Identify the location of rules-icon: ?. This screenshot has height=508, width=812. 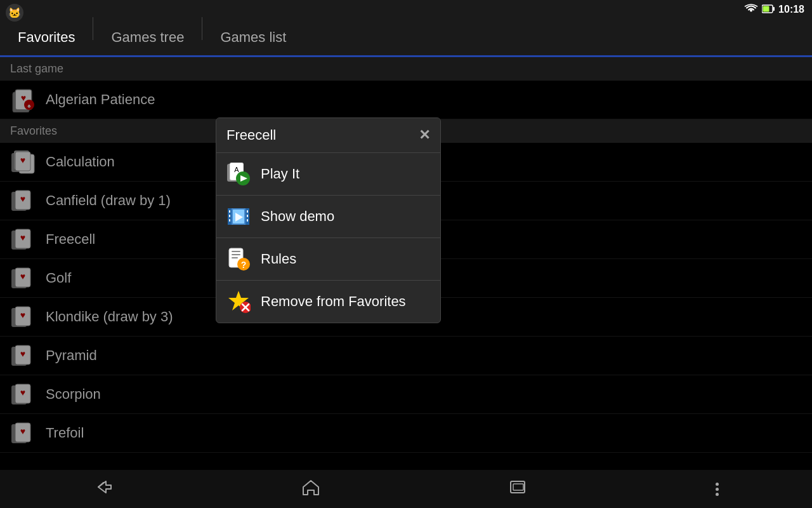
(239, 259).